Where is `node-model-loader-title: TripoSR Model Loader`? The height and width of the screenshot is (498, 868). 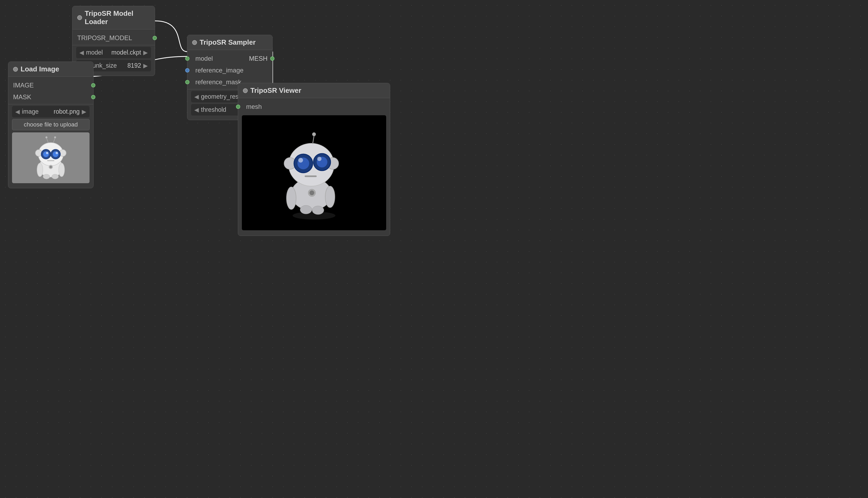 node-model-loader-title: TripoSR Model Loader is located at coordinates (118, 18).